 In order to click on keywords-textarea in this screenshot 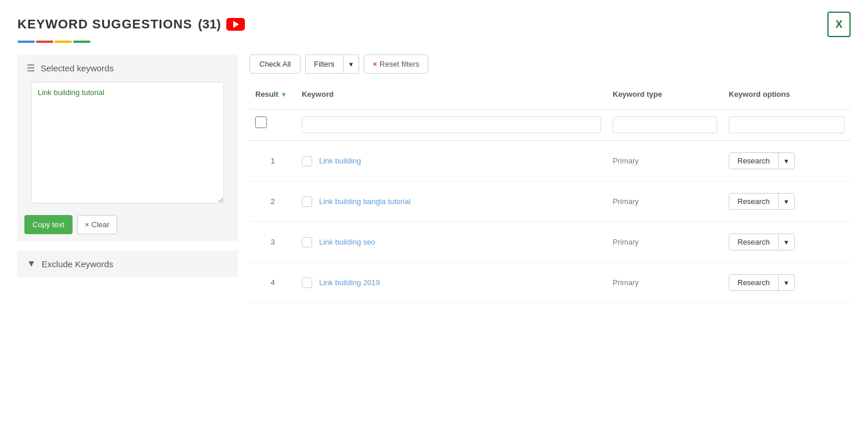, I will do `click(128, 143)`.